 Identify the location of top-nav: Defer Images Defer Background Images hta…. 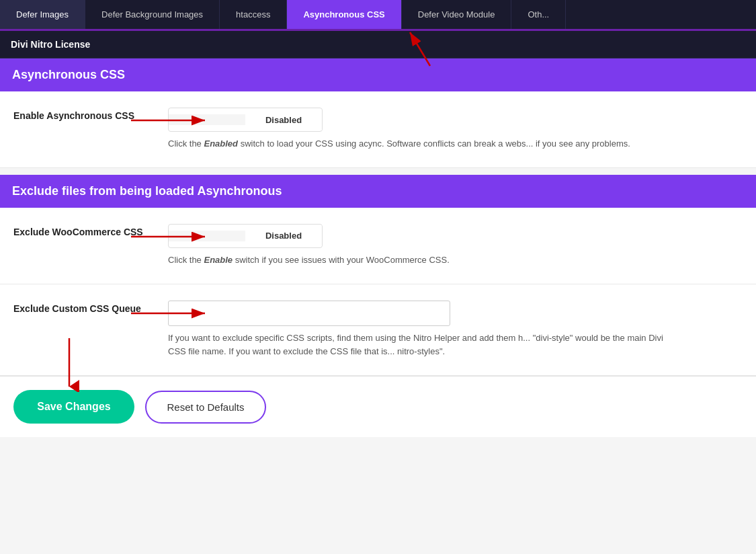
(378, 15).